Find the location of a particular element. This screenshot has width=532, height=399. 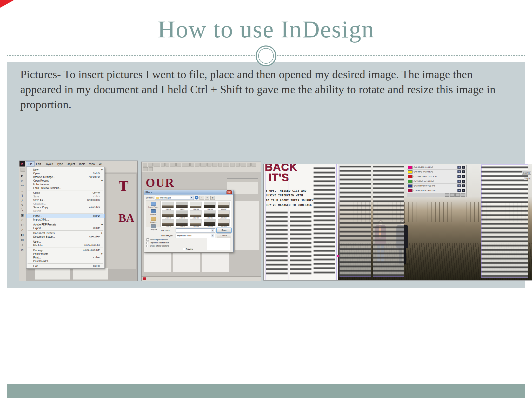

scissors-tool-icon: ✂ is located at coordinates (22, 225).